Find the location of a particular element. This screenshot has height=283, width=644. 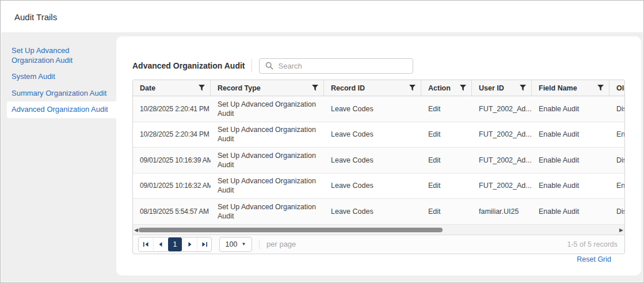

chevron-down-icon: ▼ is located at coordinates (243, 244).